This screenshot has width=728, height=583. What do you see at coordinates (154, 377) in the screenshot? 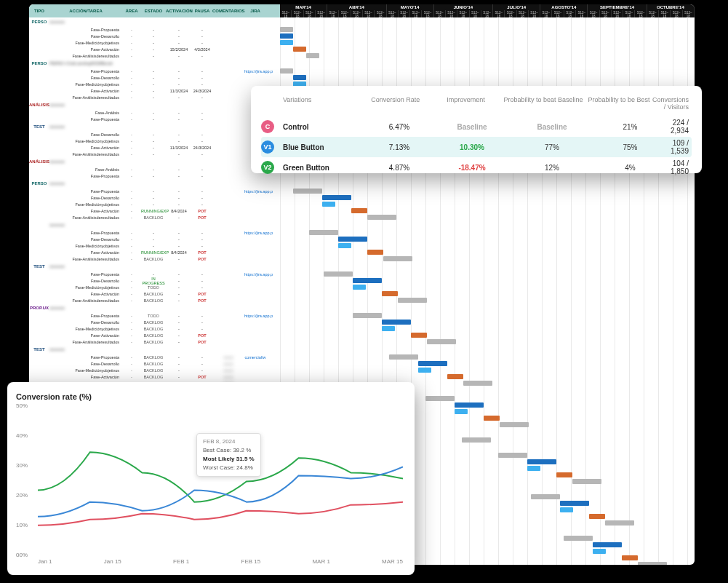
I see `task-row: Fase-Activación-BACKLOG-POTxxxxx` at bounding box center [154, 377].